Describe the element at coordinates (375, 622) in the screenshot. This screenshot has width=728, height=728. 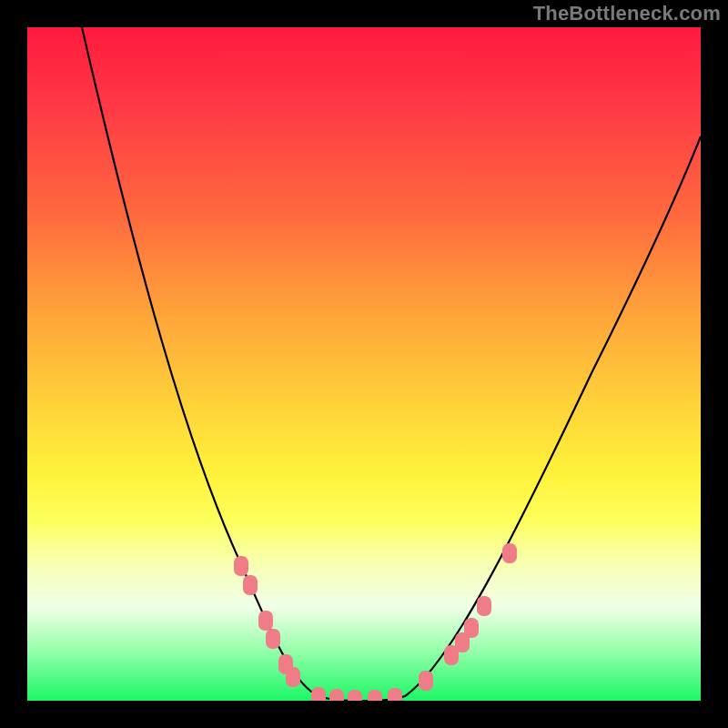
I see `marker-group` at that location.